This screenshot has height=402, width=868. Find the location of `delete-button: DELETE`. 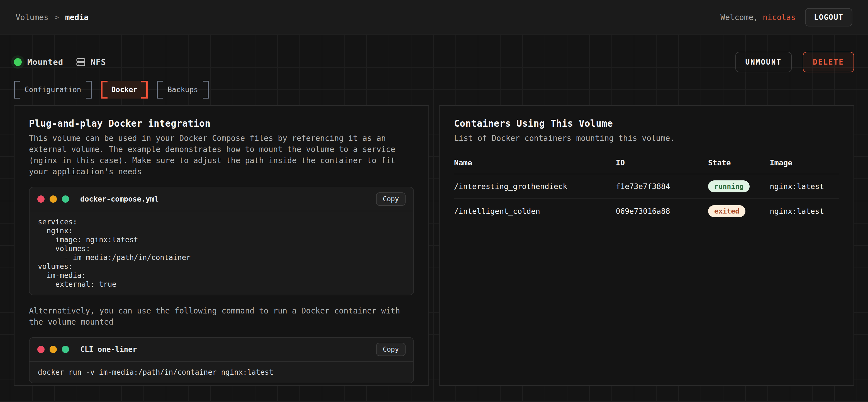

delete-button: DELETE is located at coordinates (829, 62).